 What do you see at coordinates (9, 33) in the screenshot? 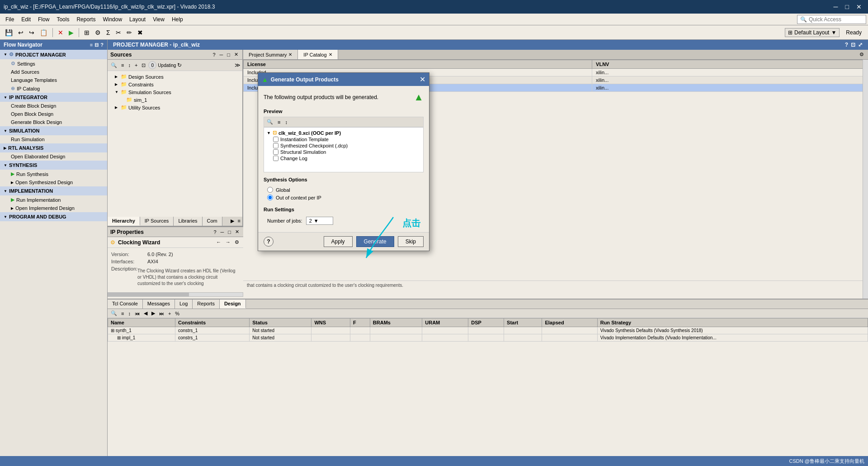
I see `save-button: 💾` at bounding box center [9, 33].